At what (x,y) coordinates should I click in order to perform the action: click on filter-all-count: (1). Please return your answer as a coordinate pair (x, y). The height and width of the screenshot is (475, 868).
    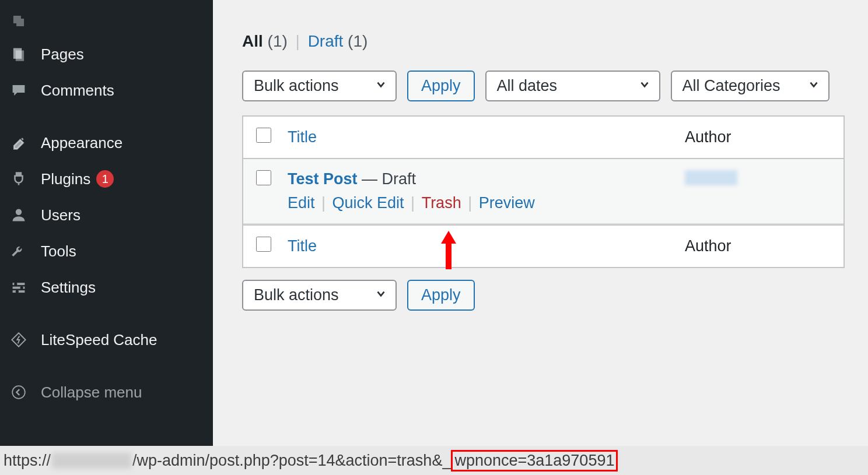
    Looking at the image, I should click on (278, 41).